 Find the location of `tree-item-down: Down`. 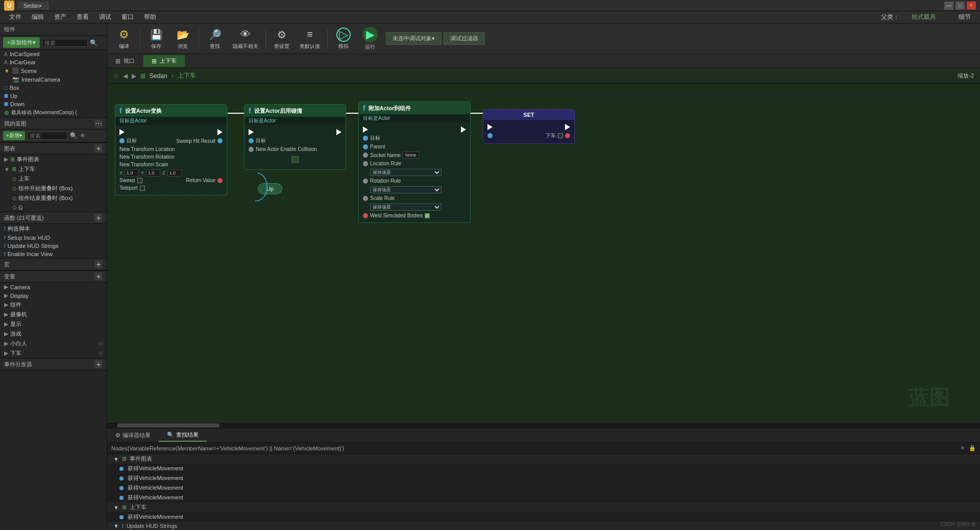

tree-item-down: Down is located at coordinates (53, 104).